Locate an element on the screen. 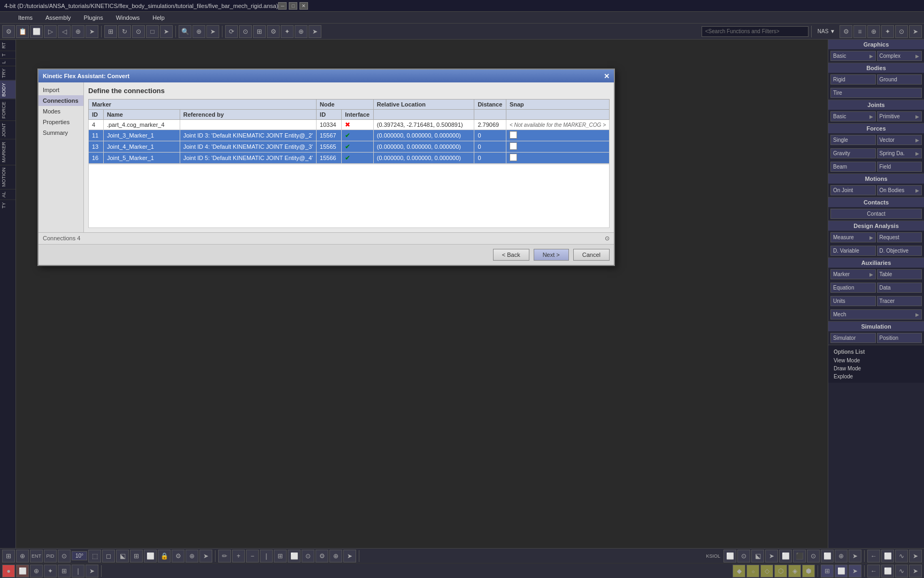 The height and width of the screenshot is (578, 924). rp-btn-data: Data is located at coordinates (899, 288).